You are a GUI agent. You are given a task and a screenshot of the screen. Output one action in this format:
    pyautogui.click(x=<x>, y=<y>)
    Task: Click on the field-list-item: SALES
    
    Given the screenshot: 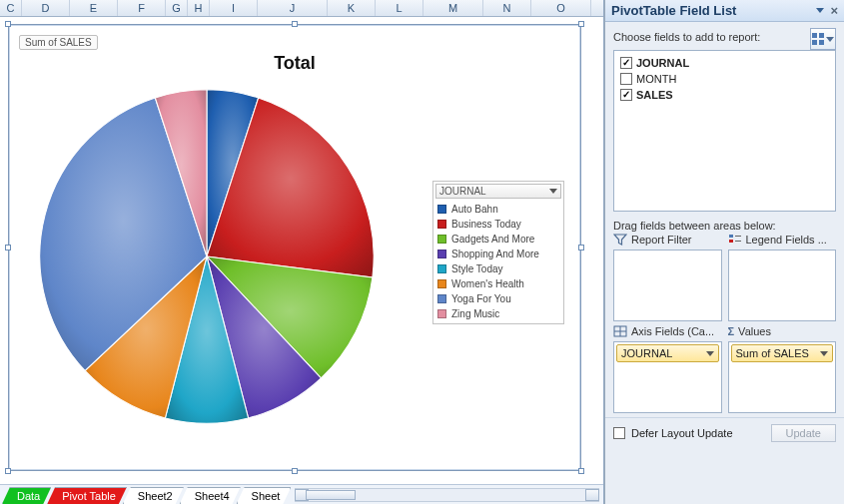 What is the action you would take?
    pyautogui.click(x=725, y=95)
    